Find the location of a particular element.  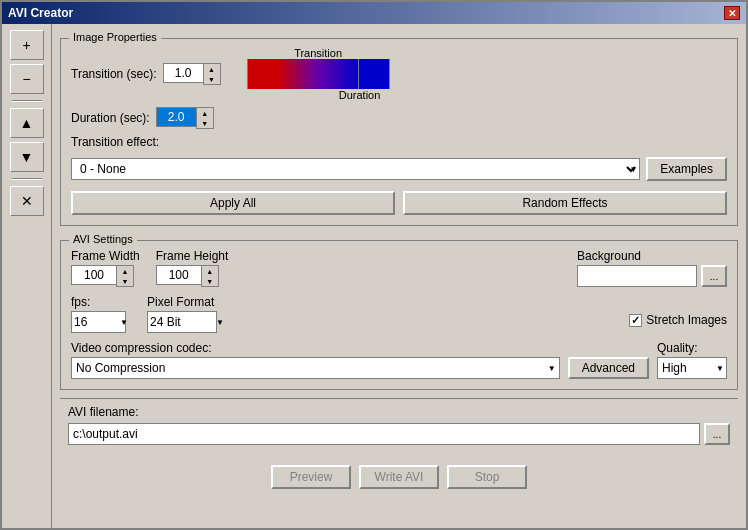

quality-label: Quality: is located at coordinates (692, 348).